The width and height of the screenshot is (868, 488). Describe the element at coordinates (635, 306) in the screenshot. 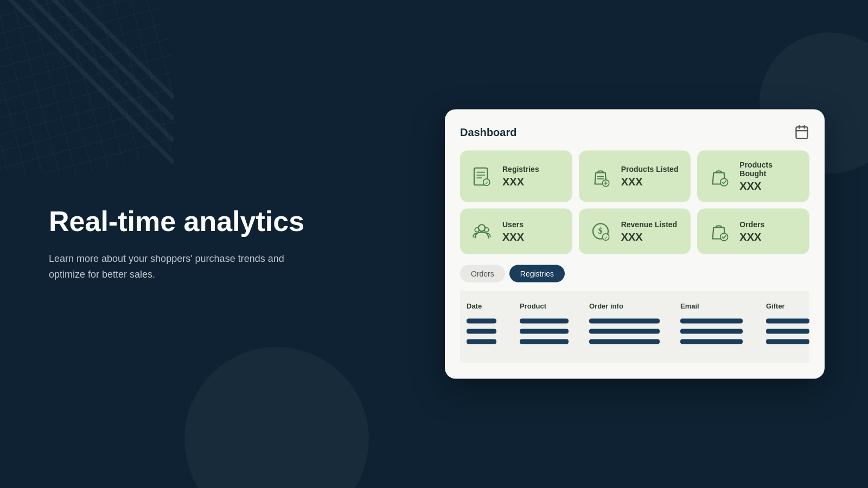

I see `table-header: Date Product Order info Email Gifter Reg…` at that location.